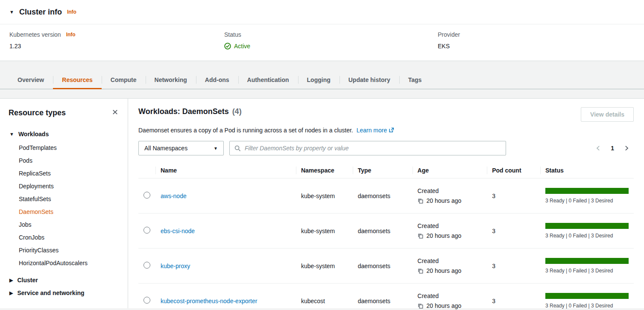 This screenshot has width=644, height=310. What do you see at coordinates (386, 266) in the screenshot?
I see `table-row: kube-proxy kube-system daemonsets Create…` at bounding box center [386, 266].